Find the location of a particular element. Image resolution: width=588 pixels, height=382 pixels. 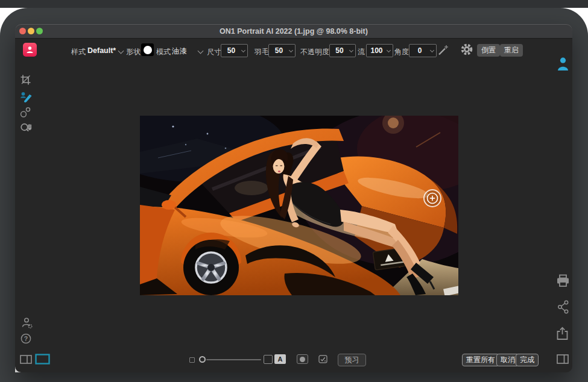

size-input: 50 is located at coordinates (234, 51).